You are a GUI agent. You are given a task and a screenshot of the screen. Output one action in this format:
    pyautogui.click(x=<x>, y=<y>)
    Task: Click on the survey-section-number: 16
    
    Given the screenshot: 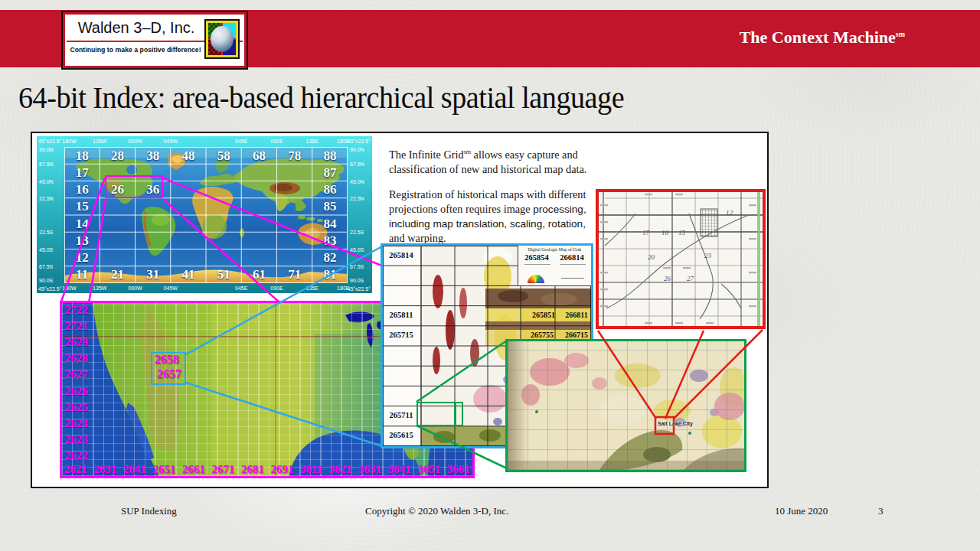 What is the action you would take?
    pyautogui.click(x=665, y=233)
    